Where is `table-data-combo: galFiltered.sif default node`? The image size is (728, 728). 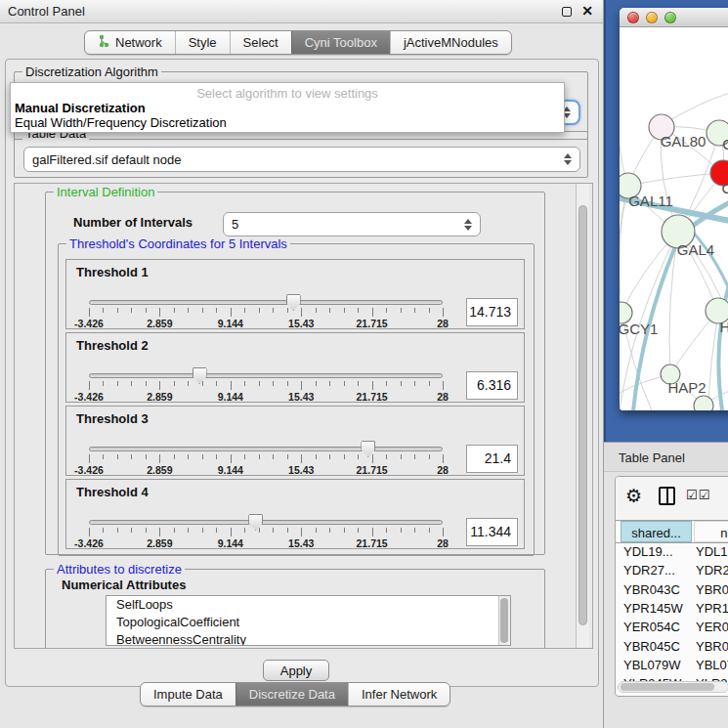
table-data-combo: galFiltered.sif default node is located at coordinates (302, 159).